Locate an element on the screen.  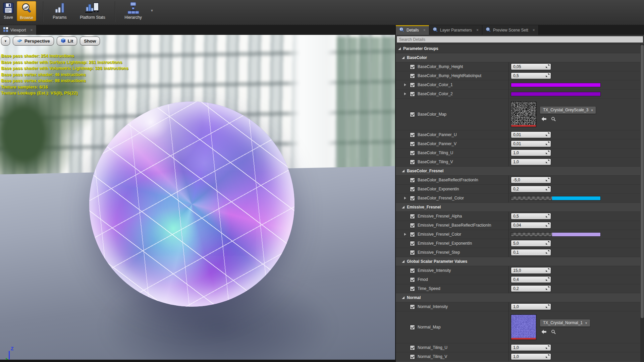
show-button: Show is located at coordinates (90, 41).